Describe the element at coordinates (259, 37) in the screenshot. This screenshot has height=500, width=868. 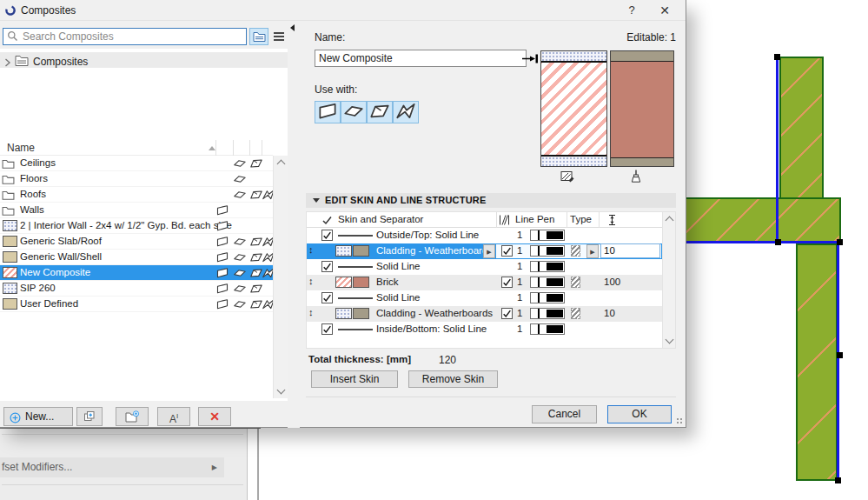
I see `tree-view-button` at that location.